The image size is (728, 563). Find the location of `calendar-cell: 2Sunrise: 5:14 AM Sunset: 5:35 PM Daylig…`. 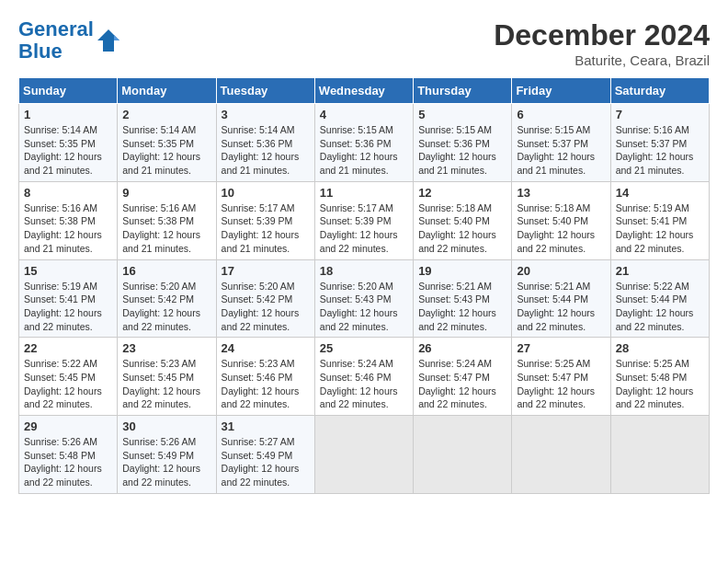

calendar-cell: 2Sunrise: 5:14 AM Sunset: 5:35 PM Daylig… is located at coordinates (167, 144).